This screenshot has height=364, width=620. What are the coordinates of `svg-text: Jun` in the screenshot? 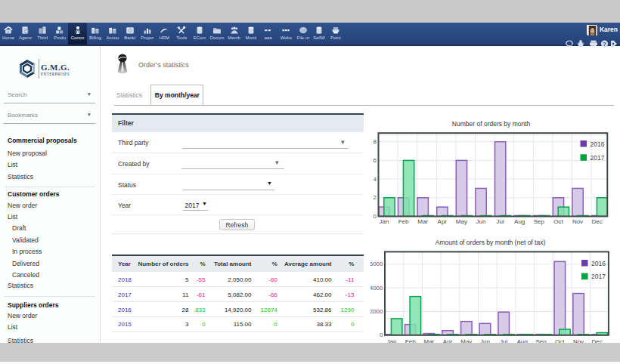 It's located at (481, 222).